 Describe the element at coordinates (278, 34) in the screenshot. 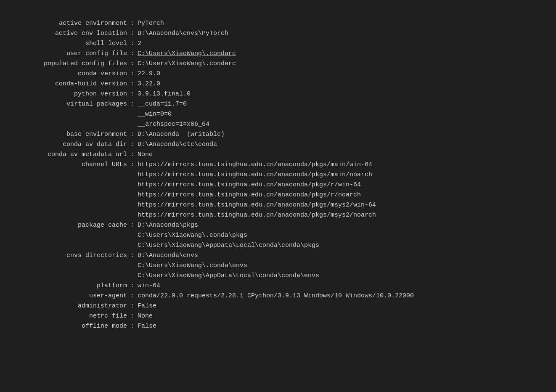

I see `table-row: active env location:D:\Anaconda\envs\PyT…` at that location.